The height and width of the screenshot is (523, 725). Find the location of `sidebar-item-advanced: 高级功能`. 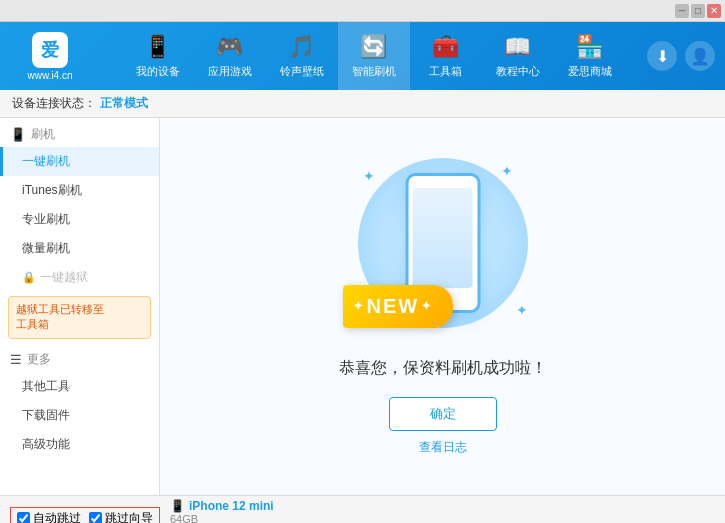

sidebar-item-advanced: 高级功能 is located at coordinates (80, 444).